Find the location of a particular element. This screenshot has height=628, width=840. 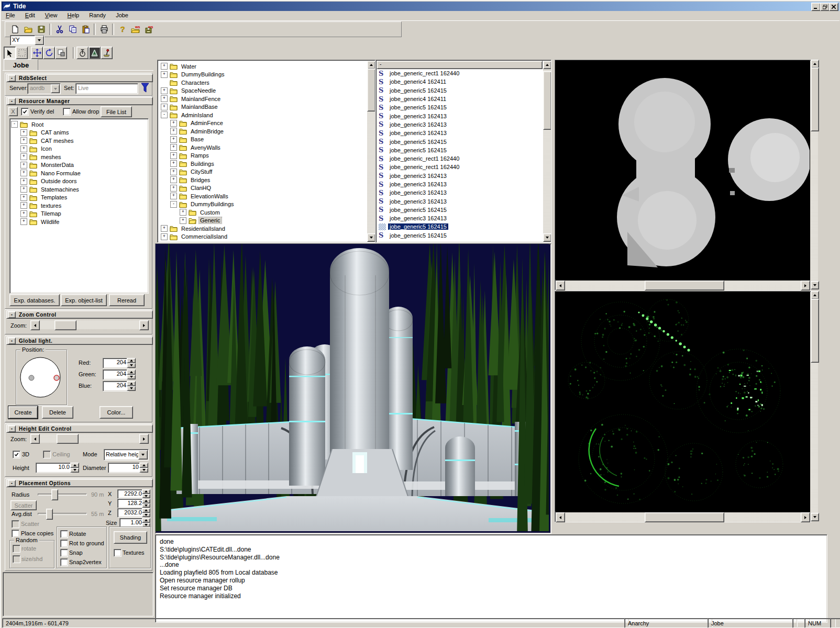

tree-item: +Wildlife is located at coordinates (79, 222).